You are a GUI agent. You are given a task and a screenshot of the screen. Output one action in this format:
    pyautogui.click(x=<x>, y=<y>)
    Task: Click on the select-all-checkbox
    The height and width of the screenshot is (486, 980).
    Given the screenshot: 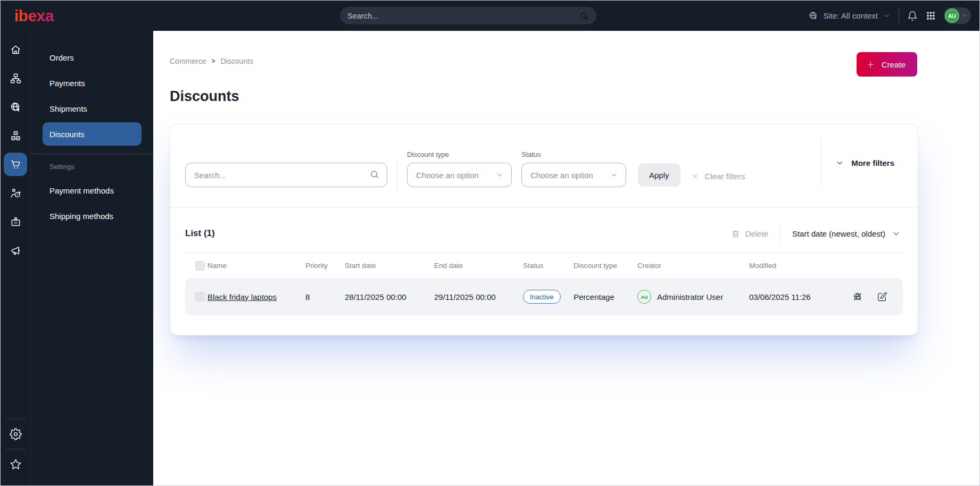 What is the action you would take?
    pyautogui.click(x=200, y=266)
    